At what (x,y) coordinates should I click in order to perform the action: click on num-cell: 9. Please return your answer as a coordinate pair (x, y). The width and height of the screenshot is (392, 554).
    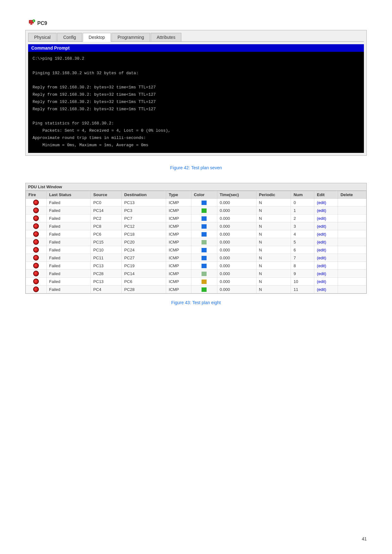
    Looking at the image, I should click on (303, 274).